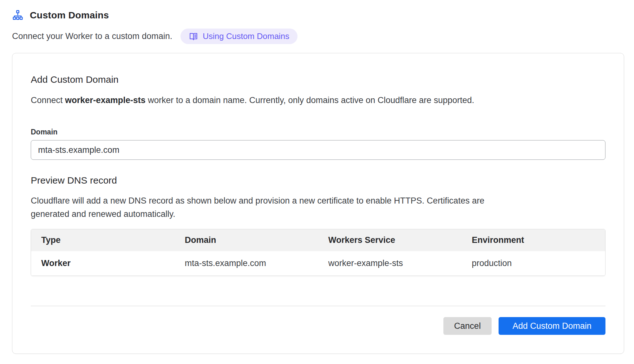 This screenshot has width=634, height=364. What do you see at coordinates (69, 15) in the screenshot?
I see `page-title: Custom Domains` at bounding box center [69, 15].